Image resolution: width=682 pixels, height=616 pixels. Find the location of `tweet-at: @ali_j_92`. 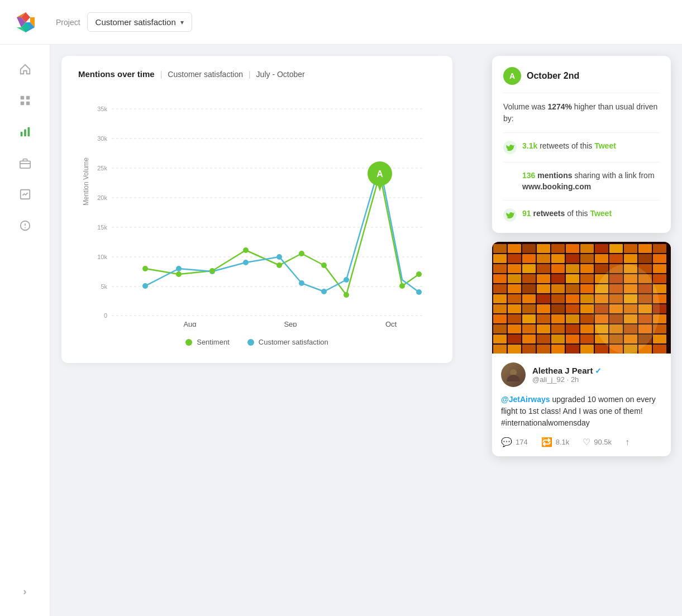

tweet-at: @ali_j_92 is located at coordinates (549, 380).